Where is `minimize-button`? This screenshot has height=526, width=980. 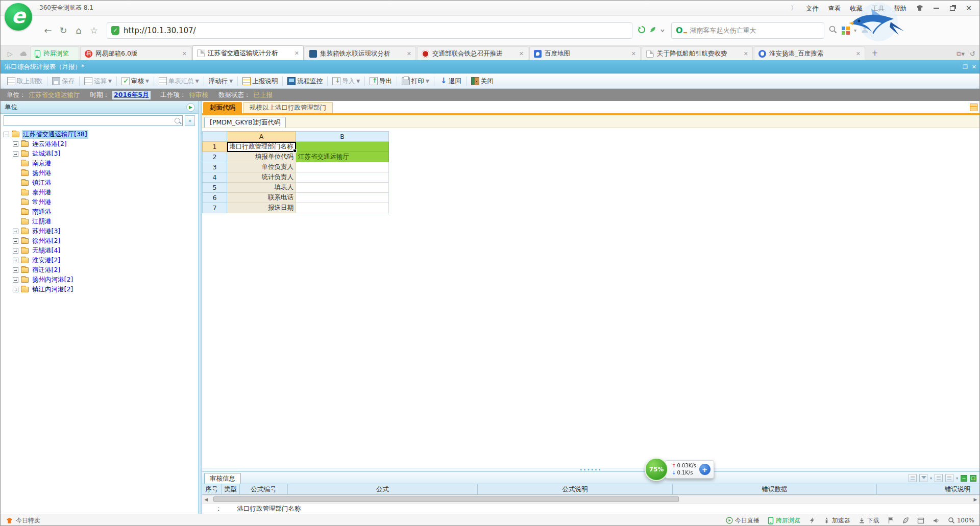 minimize-button is located at coordinates (936, 8).